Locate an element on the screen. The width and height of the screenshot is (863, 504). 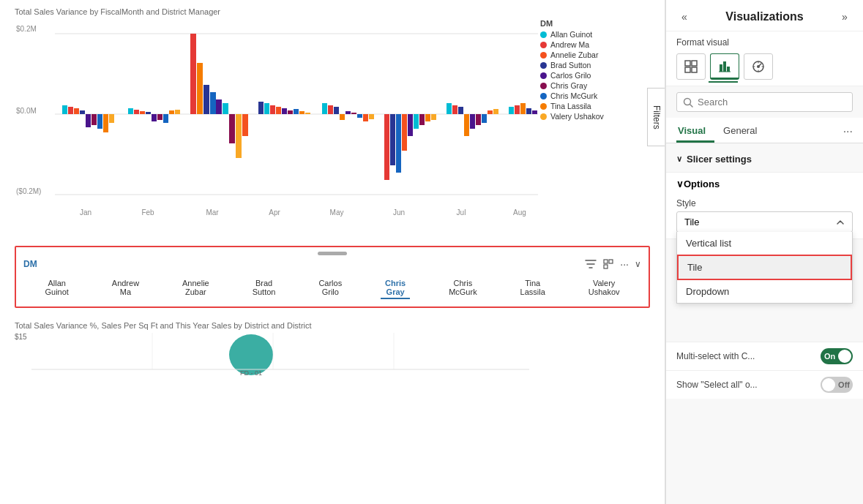
grid-format-btn is located at coordinates (691, 67).